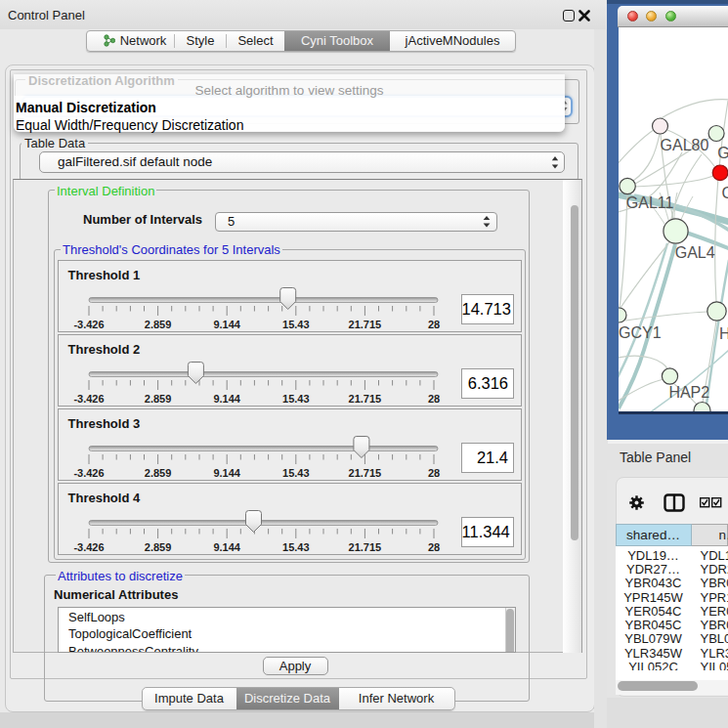 This screenshot has width=728, height=728. I want to click on svg-text: HAP2, so click(689, 393).